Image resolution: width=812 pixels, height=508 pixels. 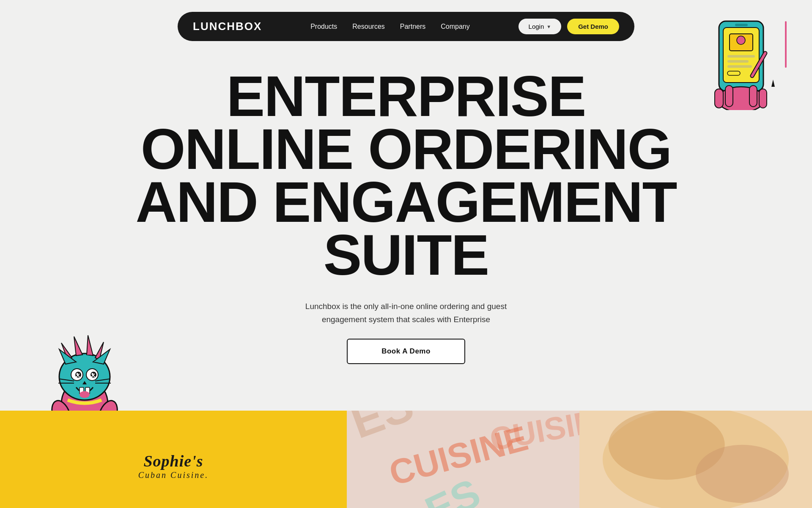 What do you see at coordinates (406, 351) in the screenshot?
I see `book-demo-button: Book A Demo` at bounding box center [406, 351].